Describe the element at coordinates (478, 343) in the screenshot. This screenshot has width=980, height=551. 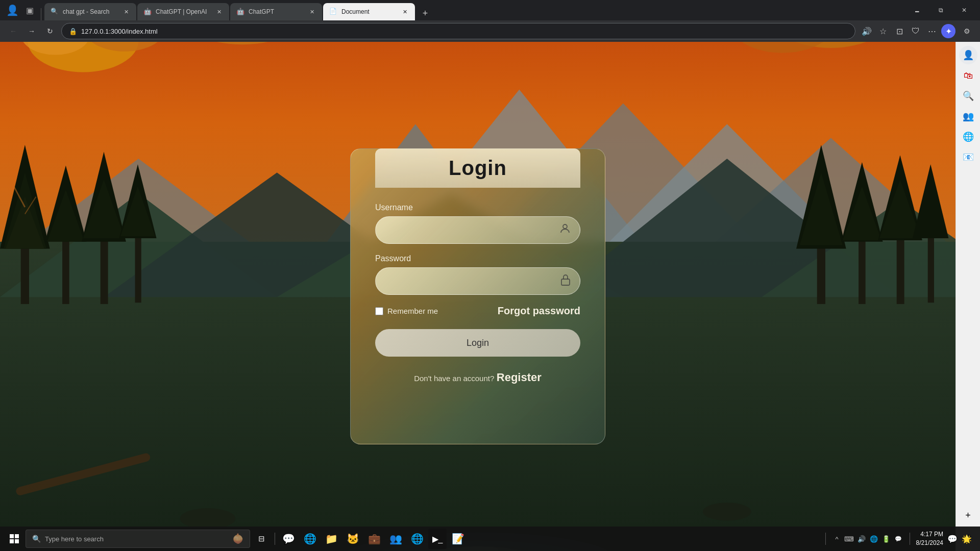
I see `login-button: Login` at that location.